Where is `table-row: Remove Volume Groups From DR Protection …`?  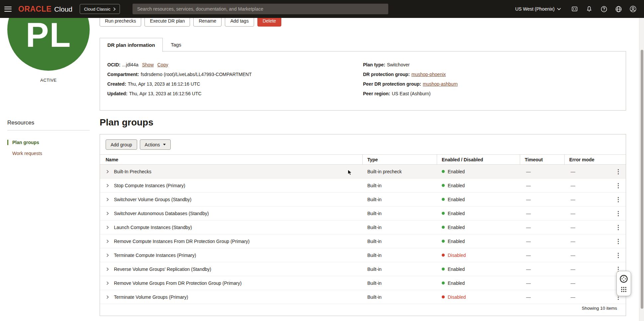
table-row: Remove Volume Groups From DR Protection … is located at coordinates (363, 283).